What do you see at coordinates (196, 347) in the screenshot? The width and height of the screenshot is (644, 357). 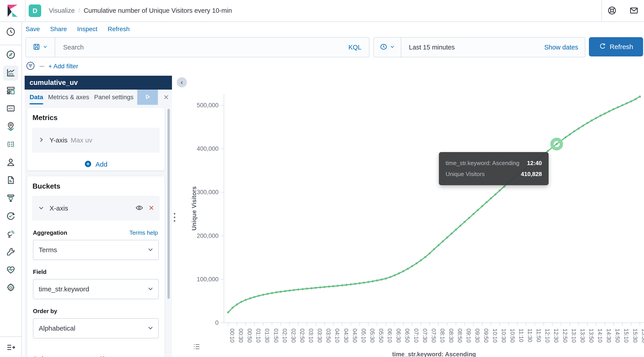 I see `legend-toggle-button` at bounding box center [196, 347].